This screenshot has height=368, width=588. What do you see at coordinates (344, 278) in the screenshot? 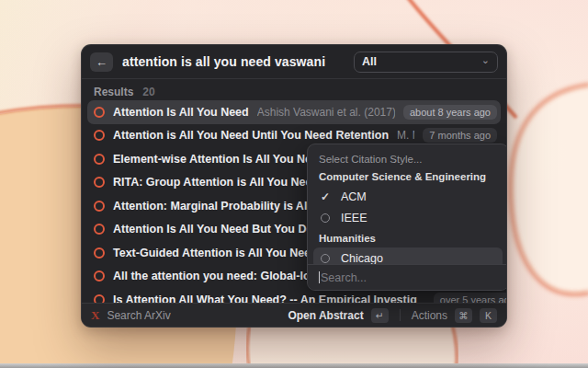
I see `search-placeholder: Search...` at bounding box center [344, 278].